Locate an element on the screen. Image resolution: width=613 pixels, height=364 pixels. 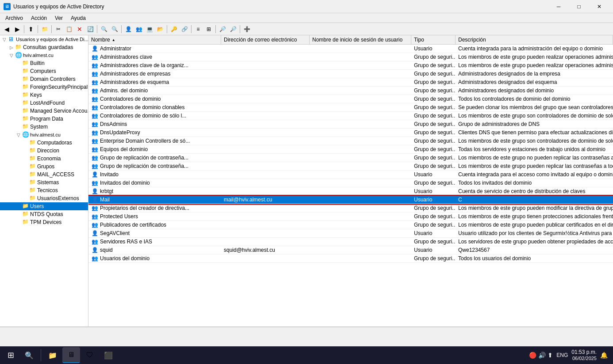
table-row: 👤Mailmail@hviv.almest.cuUsuarioC is located at coordinates (351, 200).